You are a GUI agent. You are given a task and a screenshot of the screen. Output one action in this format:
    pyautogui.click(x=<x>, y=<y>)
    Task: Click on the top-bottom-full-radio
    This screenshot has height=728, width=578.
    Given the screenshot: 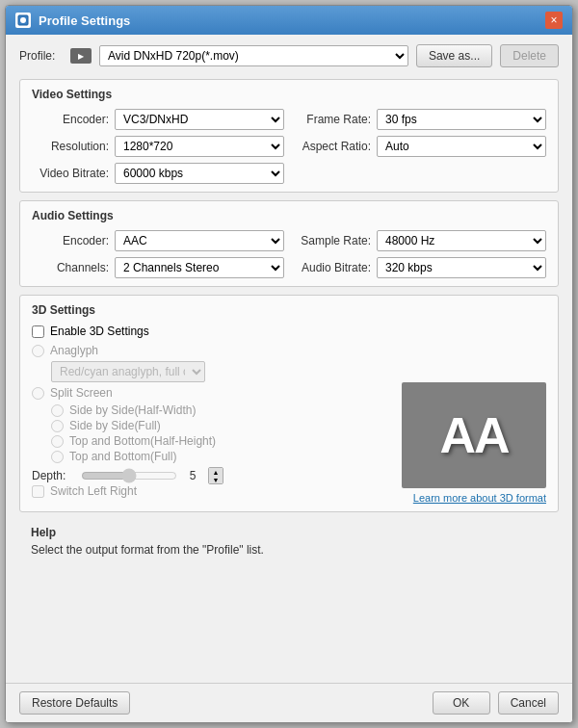 What is the action you would take?
    pyautogui.click(x=58, y=456)
    